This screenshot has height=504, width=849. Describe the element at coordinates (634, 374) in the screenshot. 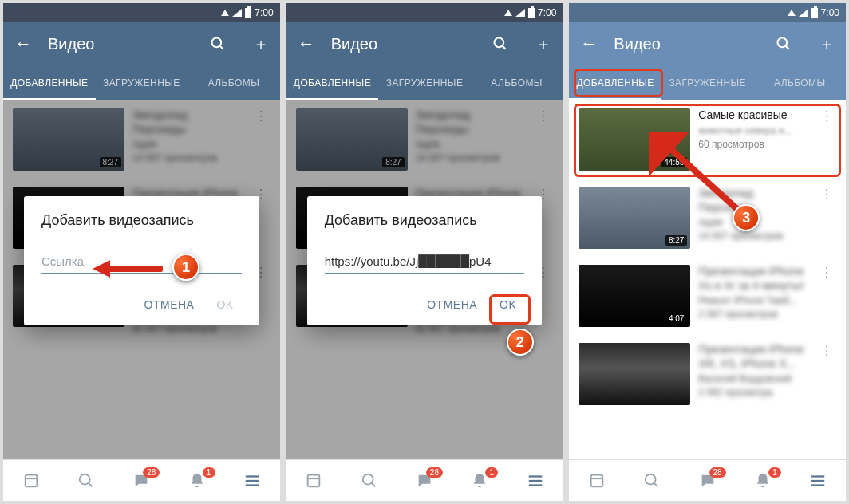

I see `video-thumbnail` at that location.